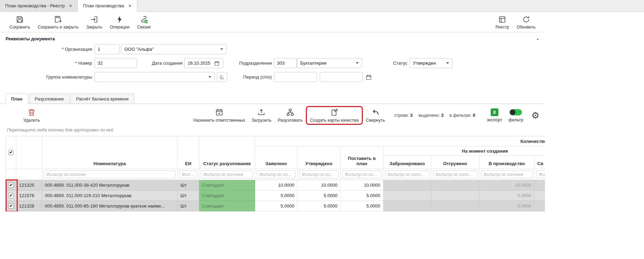  Describe the element at coordinates (375, 112) in the screenshot. I see `undo-arrow-icon` at that location.